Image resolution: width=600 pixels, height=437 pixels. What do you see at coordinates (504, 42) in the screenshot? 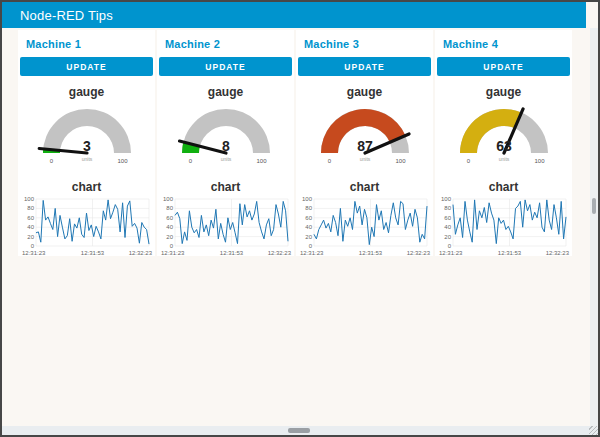
I see `machine-title: Machine 4` at bounding box center [504, 42].